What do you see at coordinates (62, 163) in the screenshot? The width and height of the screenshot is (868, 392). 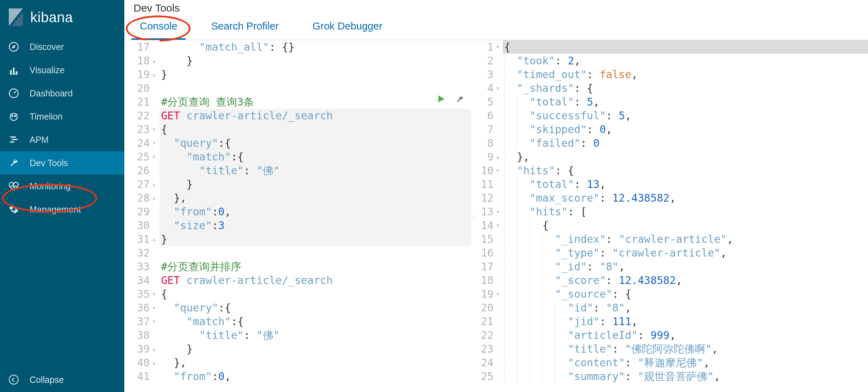 I see `sidebar-item-dev-tools: Dev Tools` at bounding box center [62, 163].